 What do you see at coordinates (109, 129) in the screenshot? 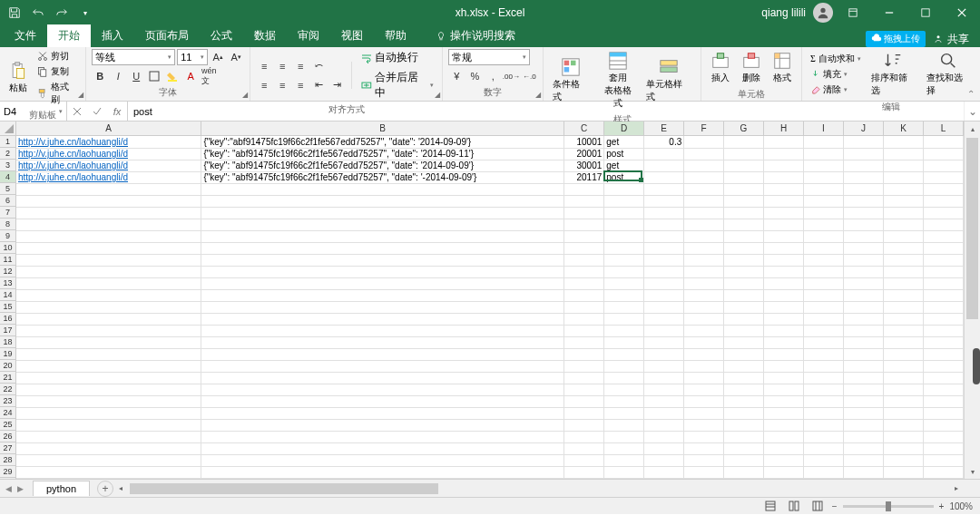
I see `col-header-A: A` at bounding box center [109, 129].